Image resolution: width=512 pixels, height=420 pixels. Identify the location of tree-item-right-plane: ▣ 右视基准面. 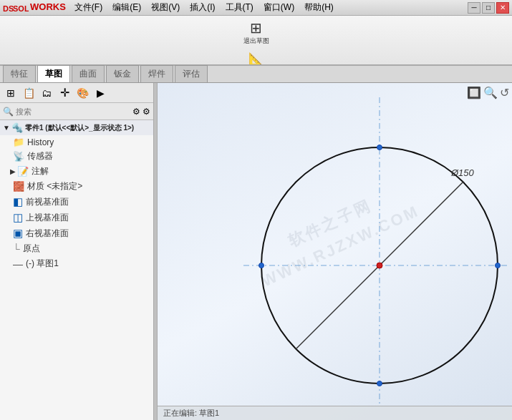
(77, 233).